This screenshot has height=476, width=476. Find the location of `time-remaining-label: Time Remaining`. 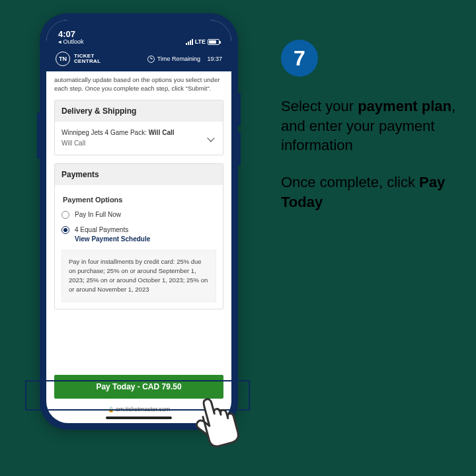

time-remaining-label: Time Remaining is located at coordinates (178, 59).